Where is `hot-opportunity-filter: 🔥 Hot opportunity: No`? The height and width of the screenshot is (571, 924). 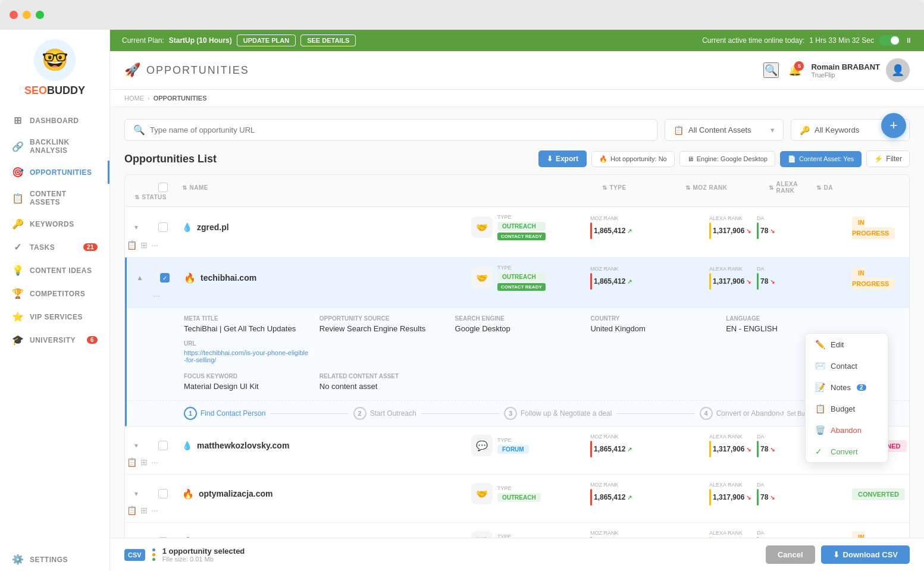
hot-opportunity-filter: 🔥 Hot opportunity: No is located at coordinates (633, 159).